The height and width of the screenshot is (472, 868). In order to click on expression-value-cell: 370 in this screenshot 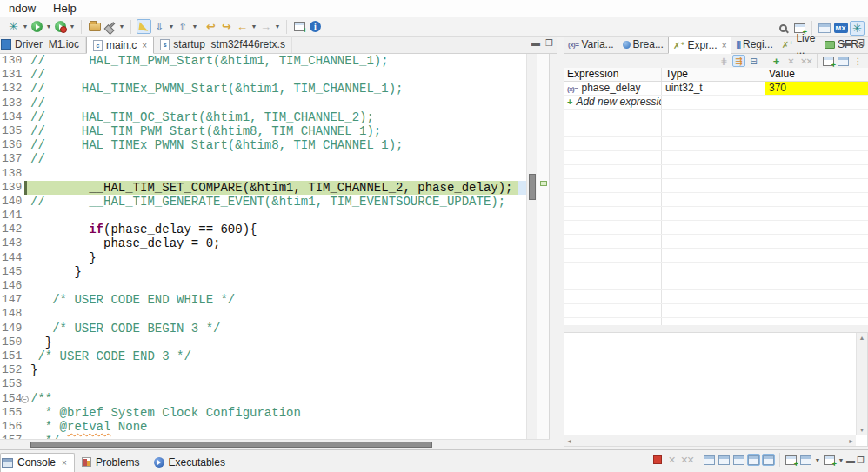, I will do `click(817, 89)`.